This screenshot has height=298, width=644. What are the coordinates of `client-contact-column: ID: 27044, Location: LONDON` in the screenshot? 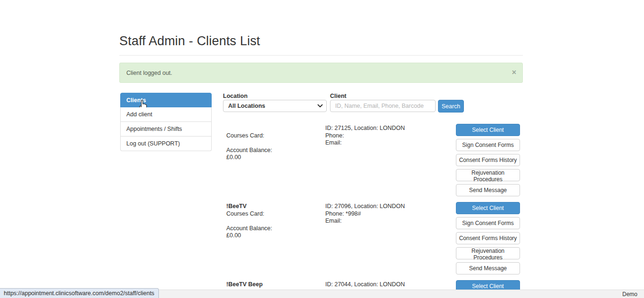 It's located at (389, 285).